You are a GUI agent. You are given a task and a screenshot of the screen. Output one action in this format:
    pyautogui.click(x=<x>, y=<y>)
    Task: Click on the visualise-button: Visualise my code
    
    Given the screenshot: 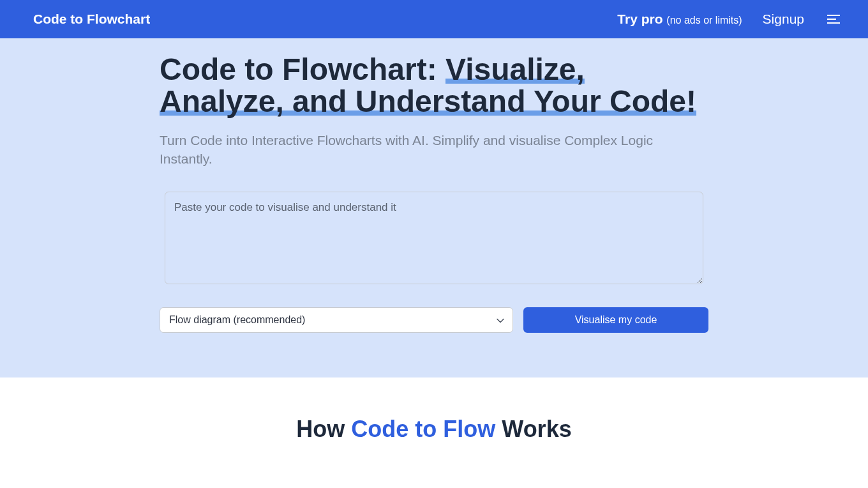 What is the action you would take?
    pyautogui.click(x=616, y=320)
    